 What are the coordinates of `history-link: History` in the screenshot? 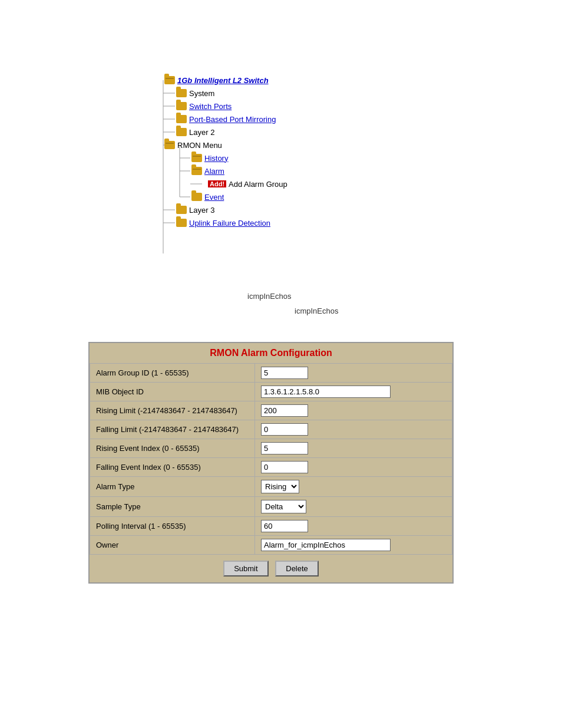 It's located at (216, 158).